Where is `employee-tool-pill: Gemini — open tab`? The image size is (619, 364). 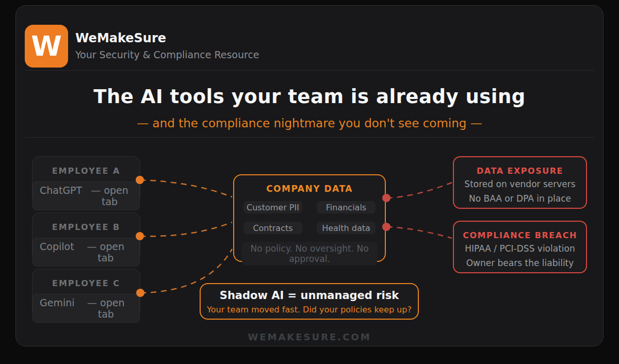 employee-tool-pill: Gemini — open tab is located at coordinates (86, 308).